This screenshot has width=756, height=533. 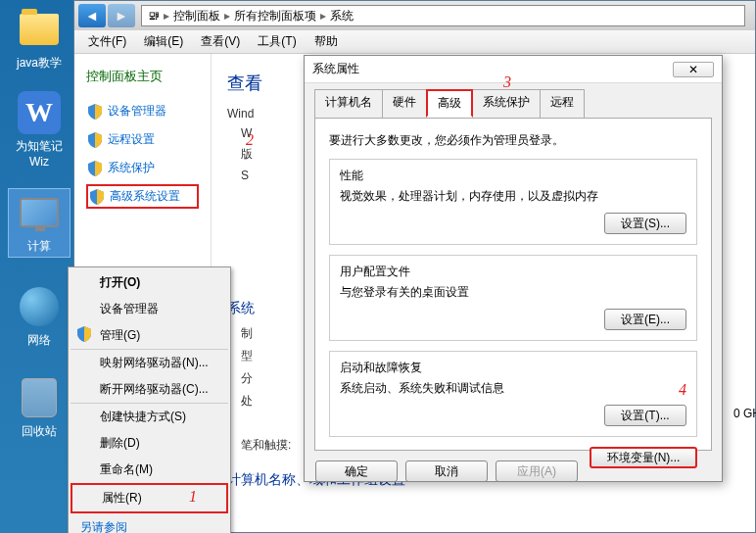 I want to click on close-icon: ✕, so click(x=693, y=70).